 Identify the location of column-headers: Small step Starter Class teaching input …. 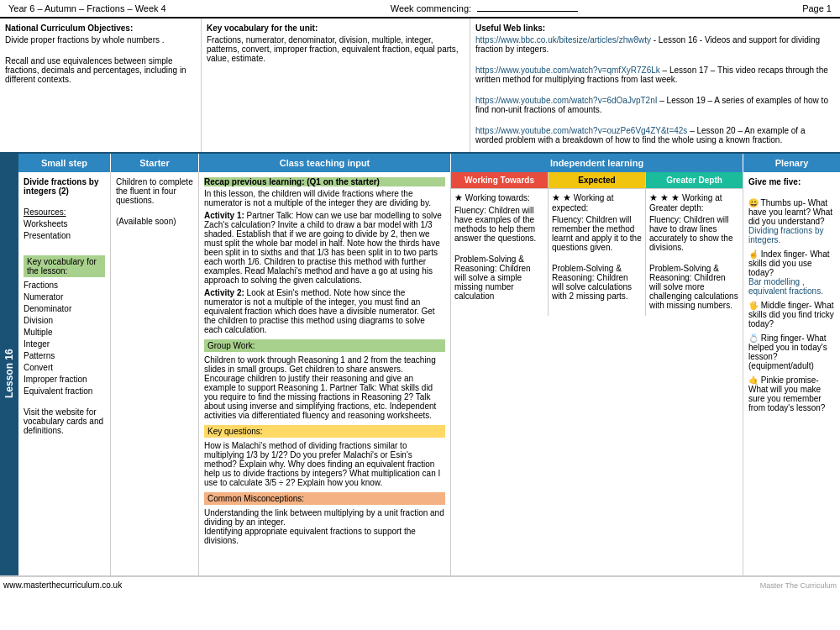
(420, 163).